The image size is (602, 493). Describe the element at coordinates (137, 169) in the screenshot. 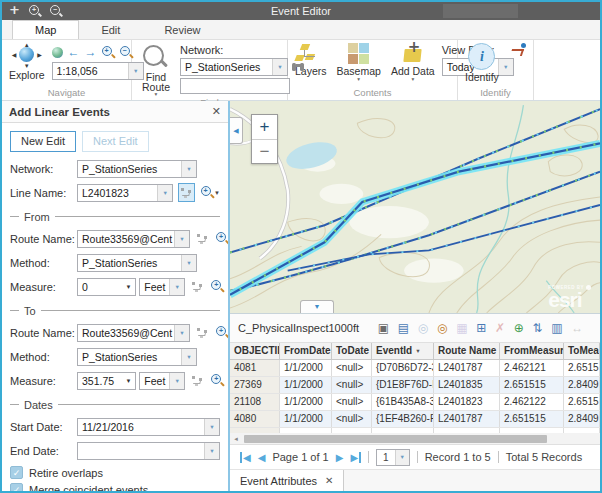

I see `panel-network-combobox: P_StationSeries ▼` at that location.